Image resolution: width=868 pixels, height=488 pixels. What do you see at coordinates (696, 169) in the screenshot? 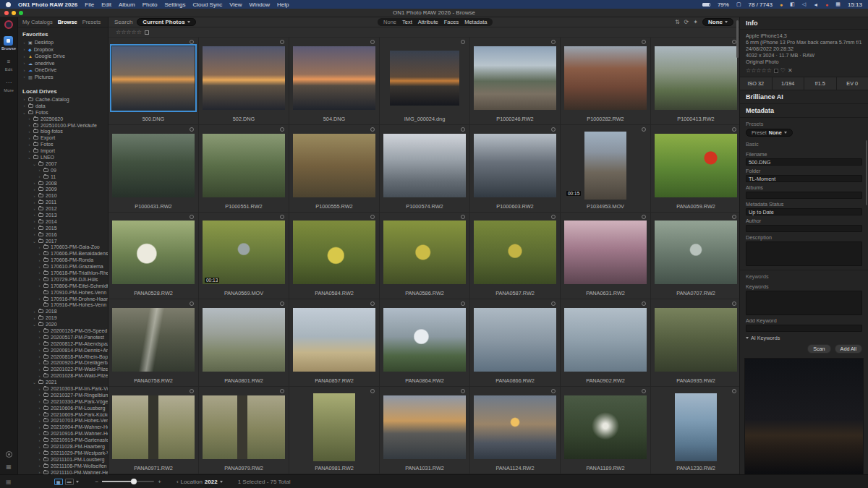
I see `photo-cell: PANA0059.RW2` at bounding box center [696, 169].